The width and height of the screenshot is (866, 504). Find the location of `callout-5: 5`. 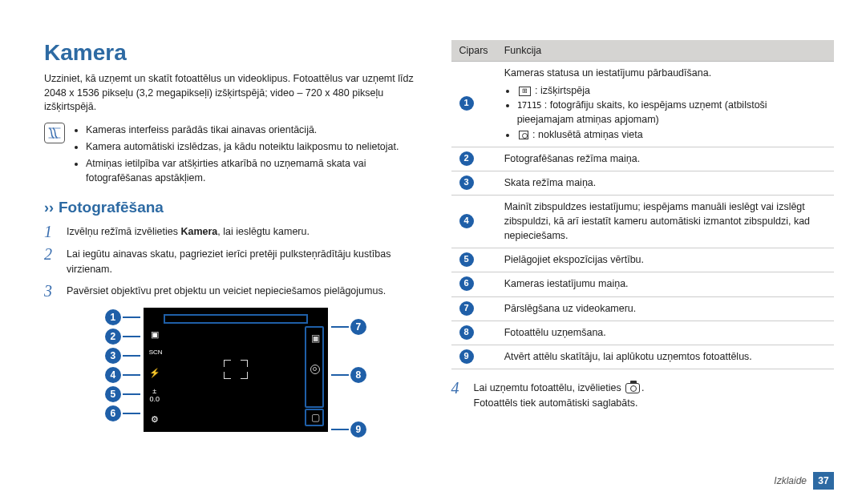

callout-5: 5 is located at coordinates (113, 394).